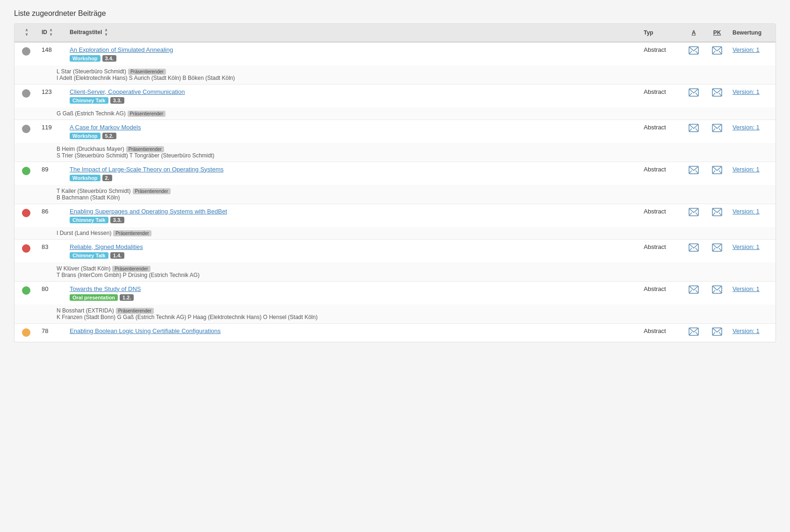  Describe the element at coordinates (694, 33) in the screenshot. I see `col-a-label: A` at that location.